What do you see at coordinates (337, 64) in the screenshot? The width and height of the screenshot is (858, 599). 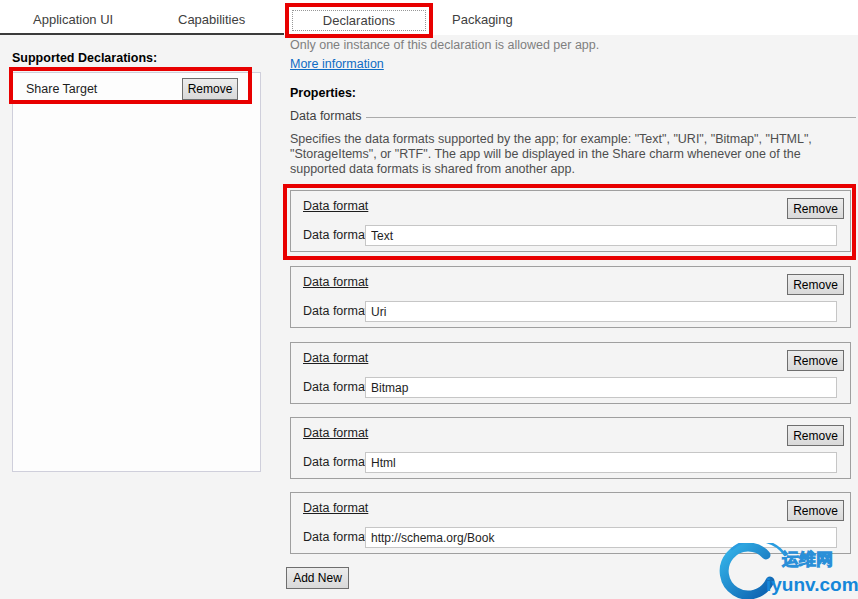 I see `more-information-link: More information` at bounding box center [337, 64].